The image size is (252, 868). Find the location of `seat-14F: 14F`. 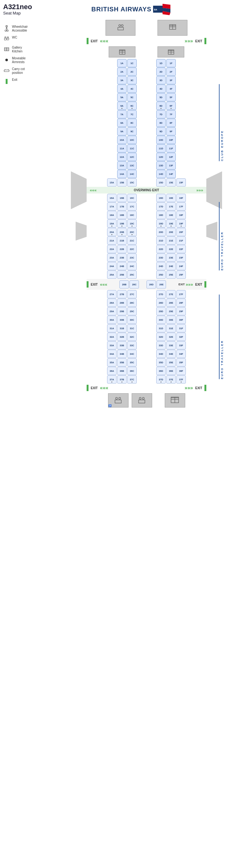

seat-14F: 14F is located at coordinates (171, 174).